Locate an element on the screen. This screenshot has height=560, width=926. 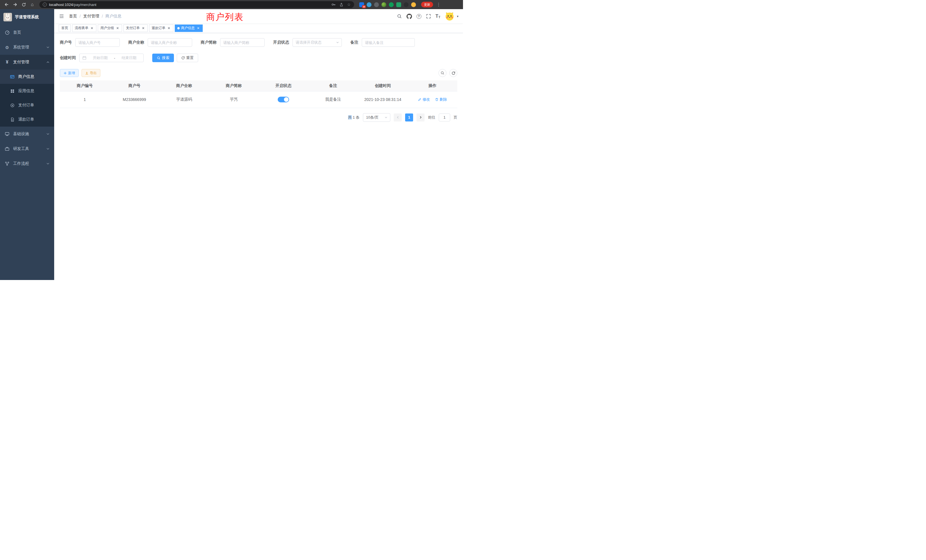
edit-link: 修改 is located at coordinates (424, 100).